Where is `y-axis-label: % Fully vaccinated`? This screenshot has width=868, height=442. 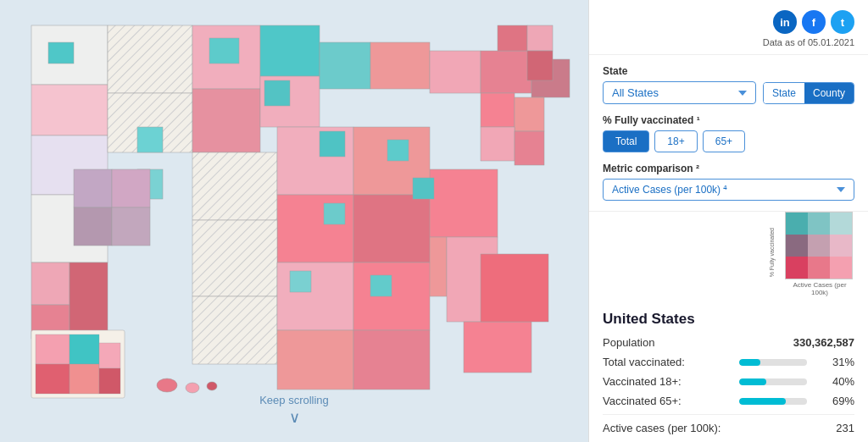
y-axis-label: % Fully vaccinated is located at coordinates (771, 252).